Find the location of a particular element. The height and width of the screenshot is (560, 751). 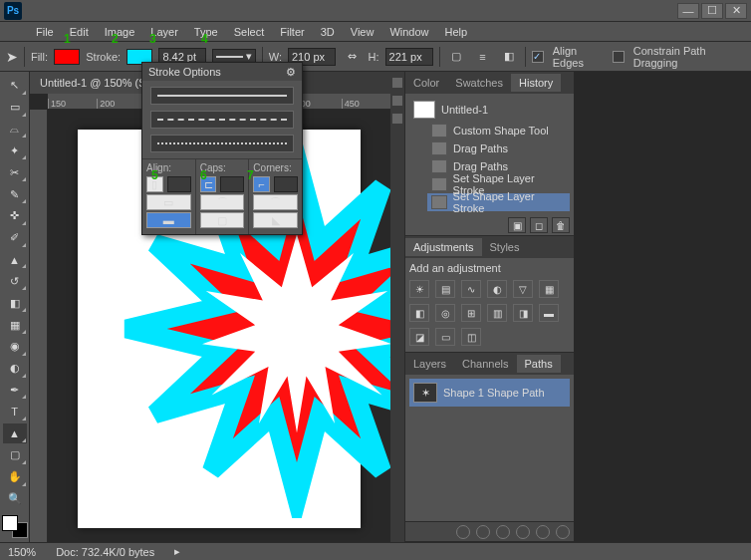

adj-posterize-icon: ▬ is located at coordinates (549, 313).